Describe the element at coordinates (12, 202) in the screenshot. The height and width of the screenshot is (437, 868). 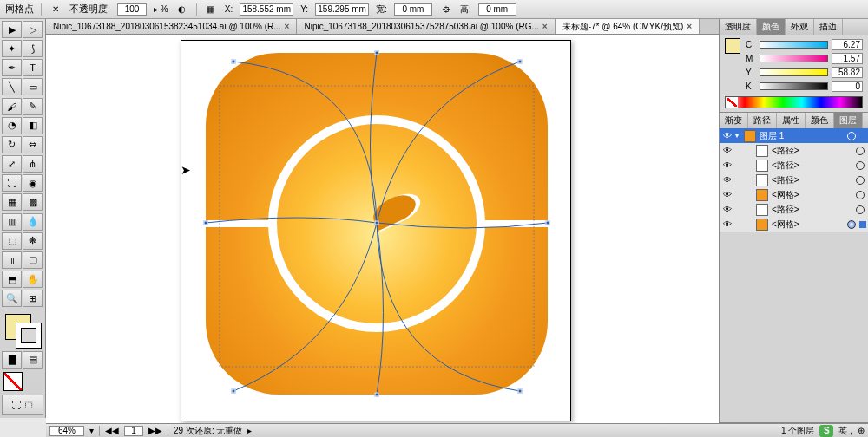
I see `perspective-tool: ▦` at that location.